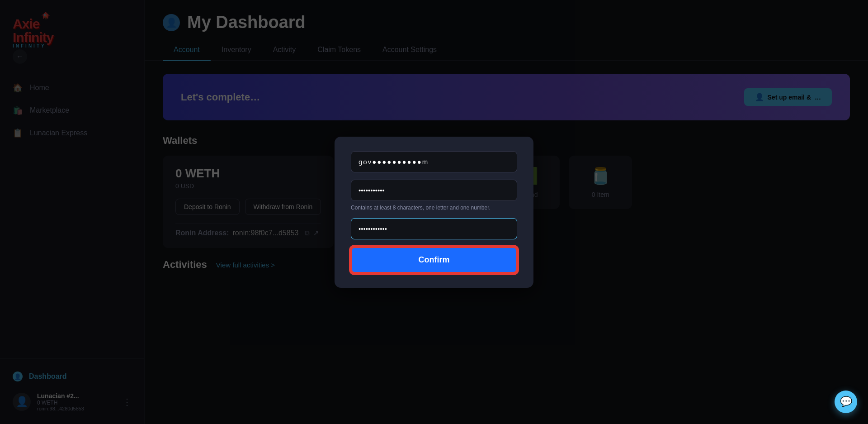  What do you see at coordinates (434, 212) in the screenshot?
I see `modal-dialog: Contains at least 8 characters, one lett…` at bounding box center [434, 212].